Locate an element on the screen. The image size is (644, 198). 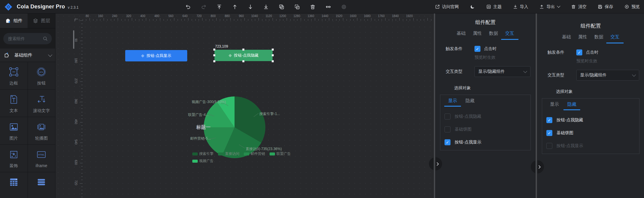
action-label: 清空 is located at coordinates (582, 7).